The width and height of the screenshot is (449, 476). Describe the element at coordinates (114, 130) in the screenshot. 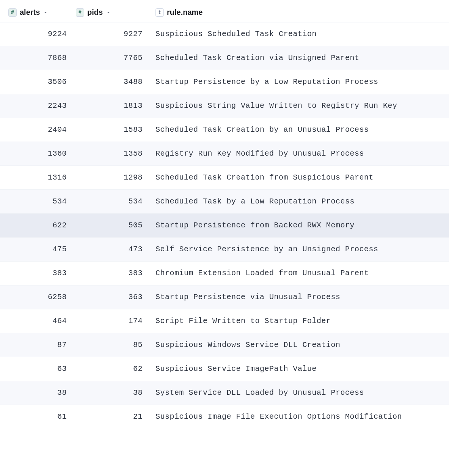

I see `cell-pids: 1583` at that location.